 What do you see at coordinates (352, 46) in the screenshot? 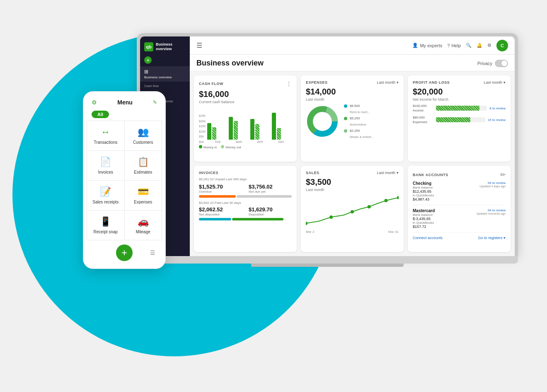
I see `top-nav: ☰ 👤 My experts ? Help 🔍` at bounding box center [352, 46].